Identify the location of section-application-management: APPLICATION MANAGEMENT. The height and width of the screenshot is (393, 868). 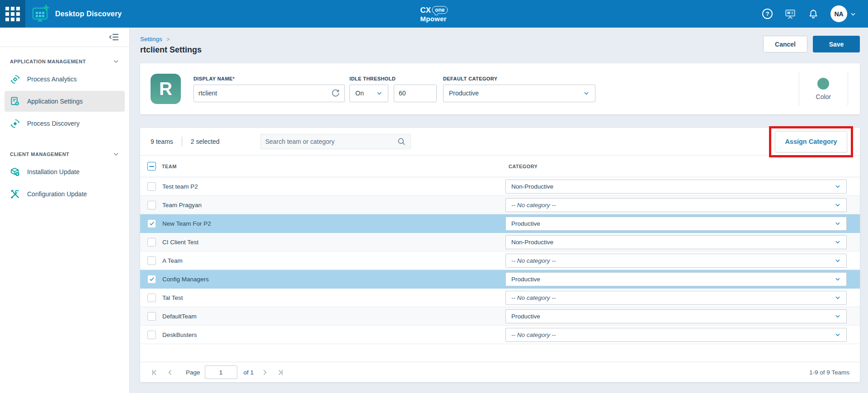
(65, 57).